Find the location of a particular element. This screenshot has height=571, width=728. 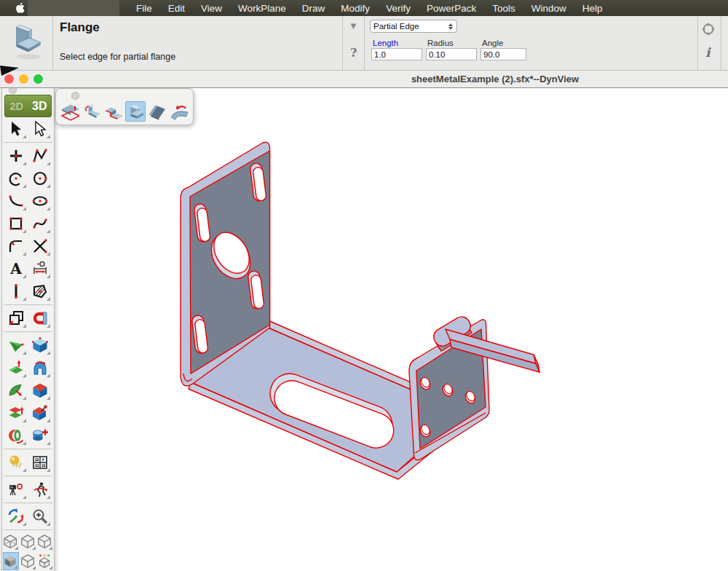

hatch-tool-icon is located at coordinates (40, 291).